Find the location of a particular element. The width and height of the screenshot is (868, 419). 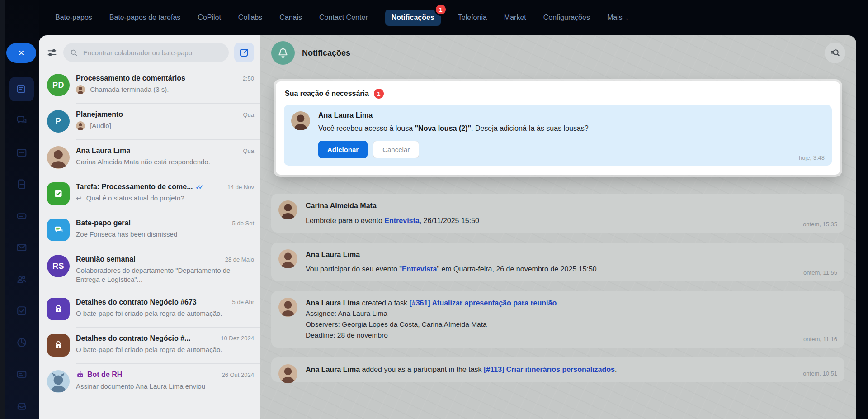

chat-toolbar is located at coordinates (150, 51).